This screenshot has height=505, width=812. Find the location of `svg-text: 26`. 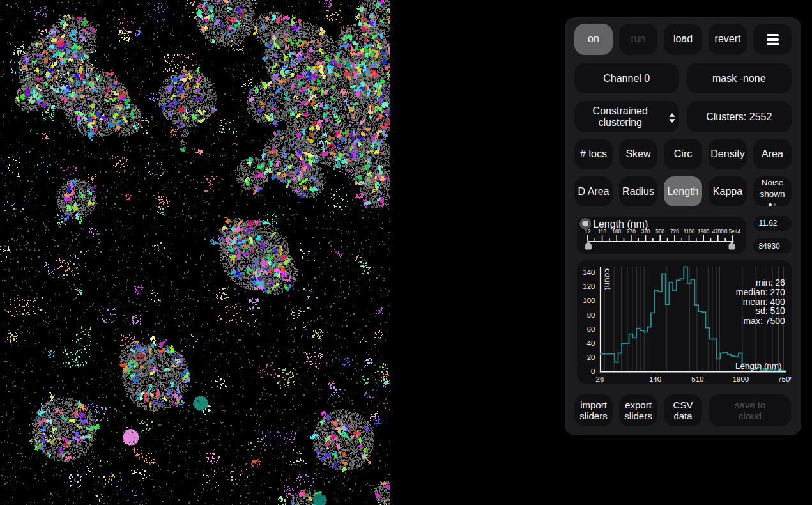

svg-text: 26 is located at coordinates (601, 379).